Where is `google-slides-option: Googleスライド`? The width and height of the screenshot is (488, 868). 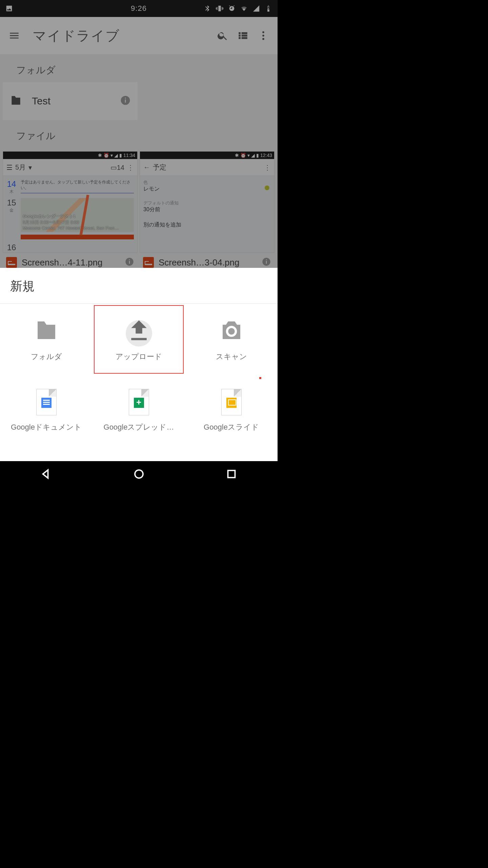
google-slides-option: Googleスライド is located at coordinates (231, 411).